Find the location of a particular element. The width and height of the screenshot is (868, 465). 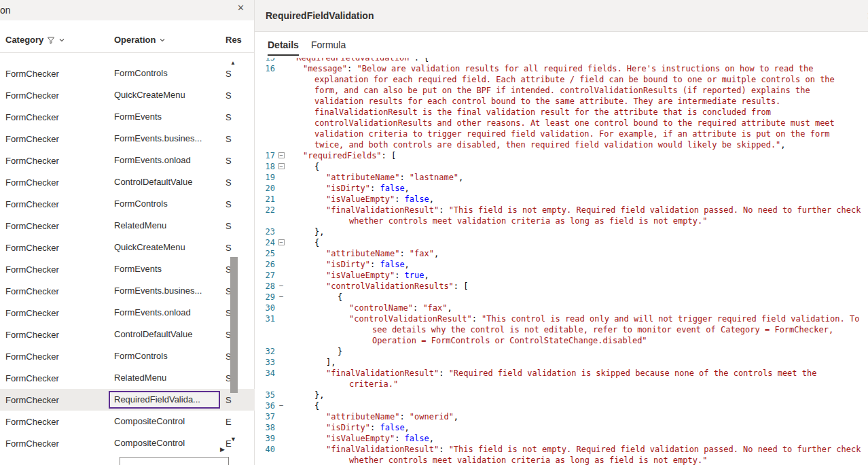

line-number: 38 is located at coordinates (266, 428).